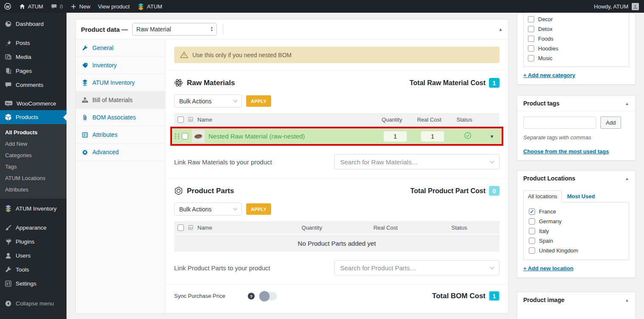 The width and height of the screenshot is (644, 319). I want to click on row-product-name: Nested Raw Material (raw-nested), so click(257, 136).